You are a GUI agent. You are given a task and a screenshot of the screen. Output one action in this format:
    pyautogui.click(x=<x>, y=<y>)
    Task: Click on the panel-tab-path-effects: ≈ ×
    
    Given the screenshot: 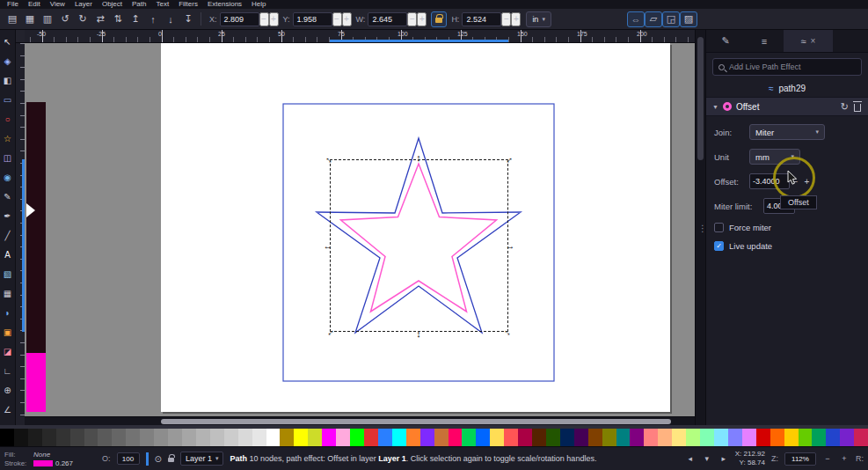 What is the action you would take?
    pyautogui.click(x=808, y=40)
    